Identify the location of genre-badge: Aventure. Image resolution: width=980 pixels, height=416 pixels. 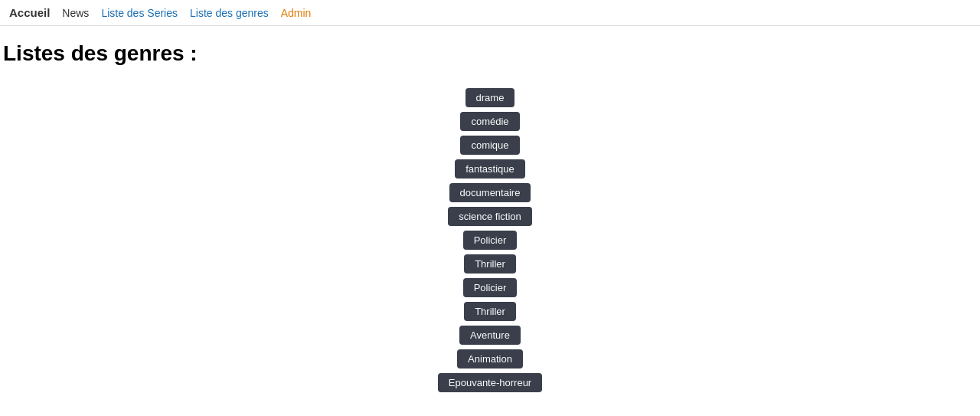
(490, 336).